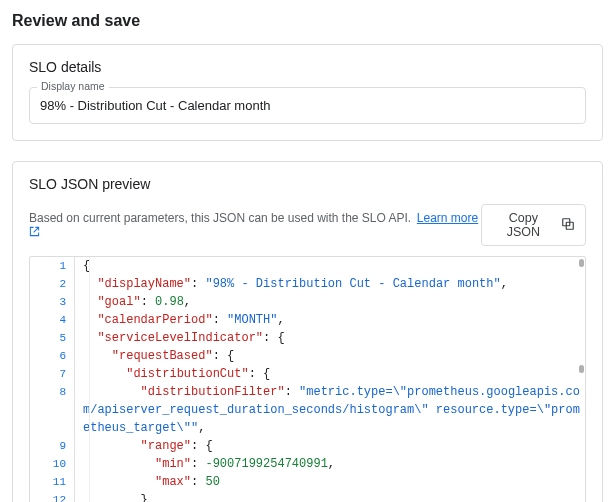  Describe the element at coordinates (448, 218) in the screenshot. I see `learn-more-link: Learn more` at that location.